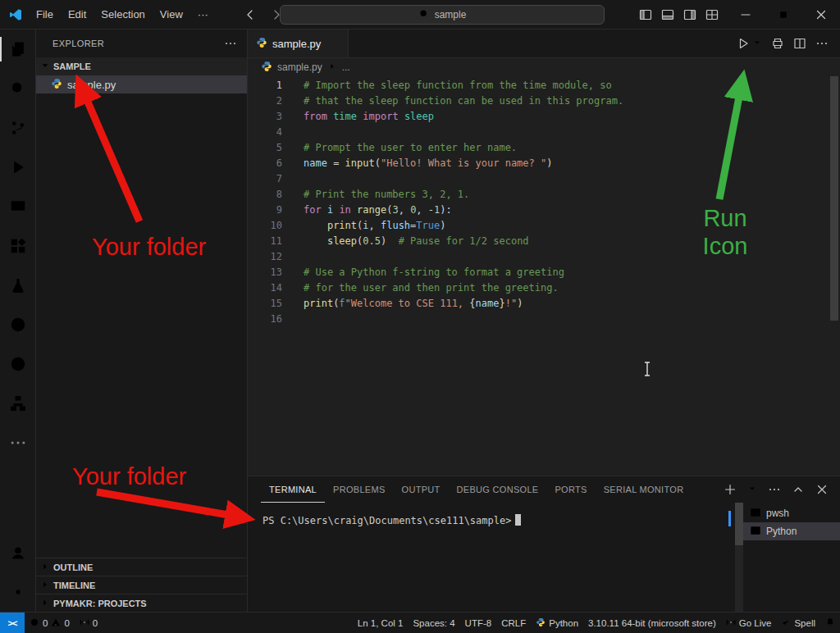  I want to click on python-interpreter: 3.10.11 64-bit (microsoft store), so click(652, 623).